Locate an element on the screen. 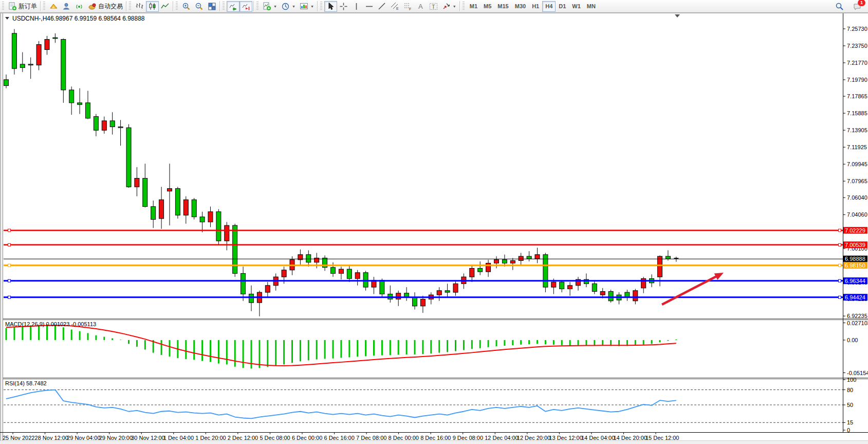  signals-button is located at coordinates (79, 6).